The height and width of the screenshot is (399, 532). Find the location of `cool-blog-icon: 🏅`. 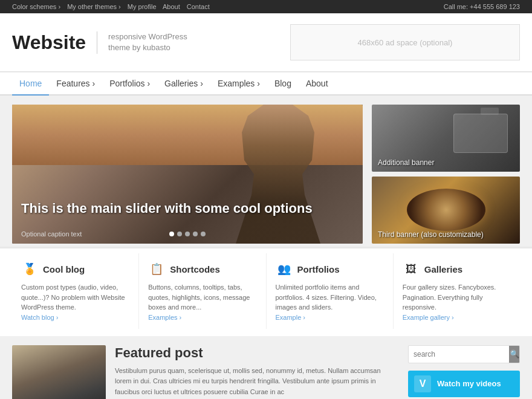

cool-blog-icon: 🏅 is located at coordinates (30, 269).